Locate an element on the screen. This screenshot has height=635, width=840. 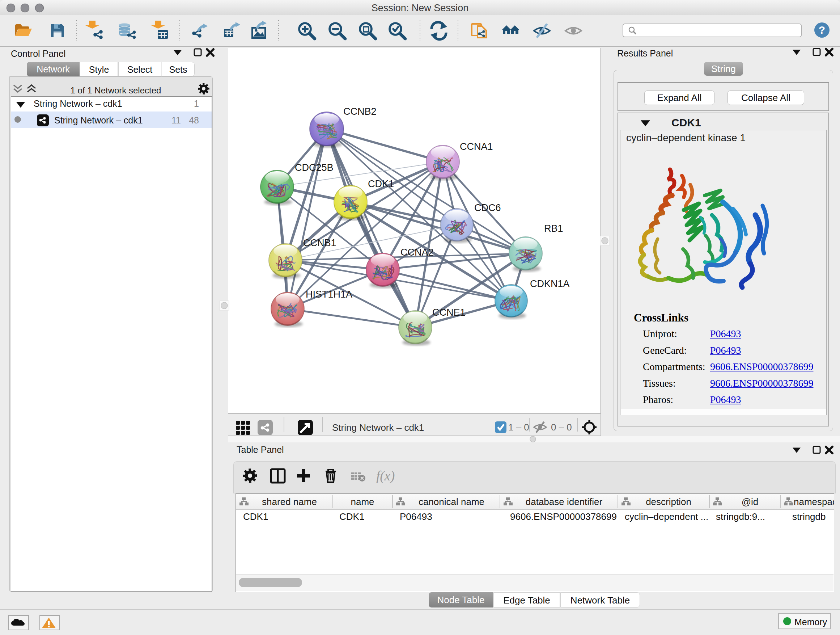
svg-text: CCNB2 is located at coordinates (360, 112).